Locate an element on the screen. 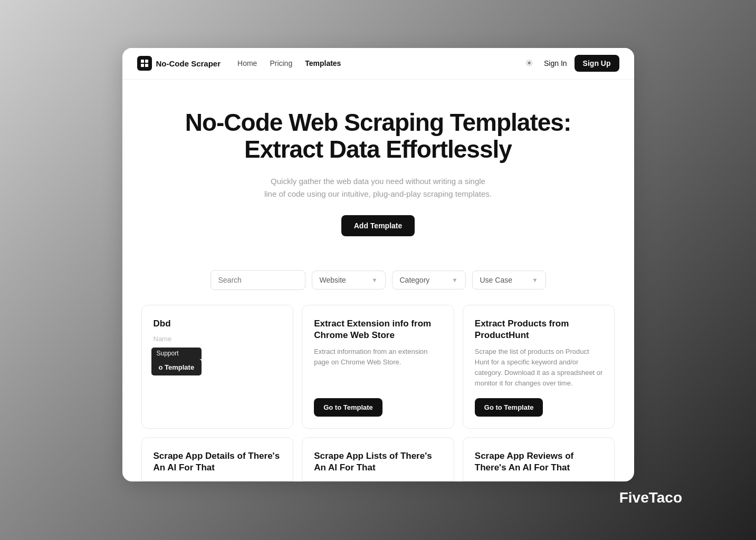  card-producthunt: Extract Products from ProductHunt Scrape… is located at coordinates (539, 367).